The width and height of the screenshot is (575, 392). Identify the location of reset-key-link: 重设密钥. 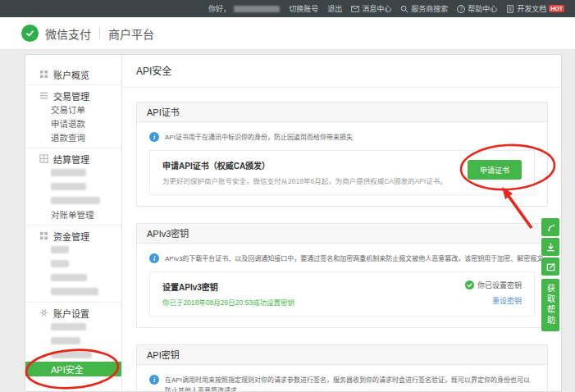
(507, 300).